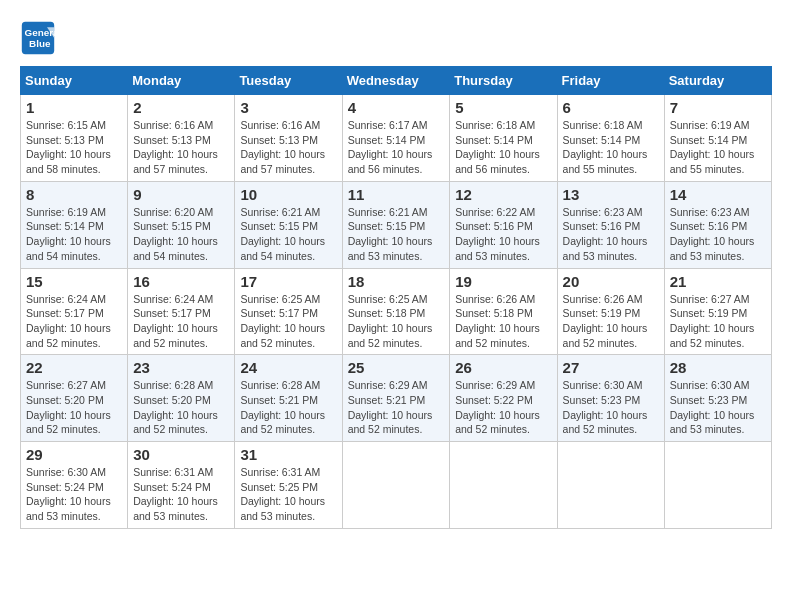 Image resolution: width=792 pixels, height=612 pixels. Describe the element at coordinates (288, 454) in the screenshot. I see `day-number: 31` at that location.